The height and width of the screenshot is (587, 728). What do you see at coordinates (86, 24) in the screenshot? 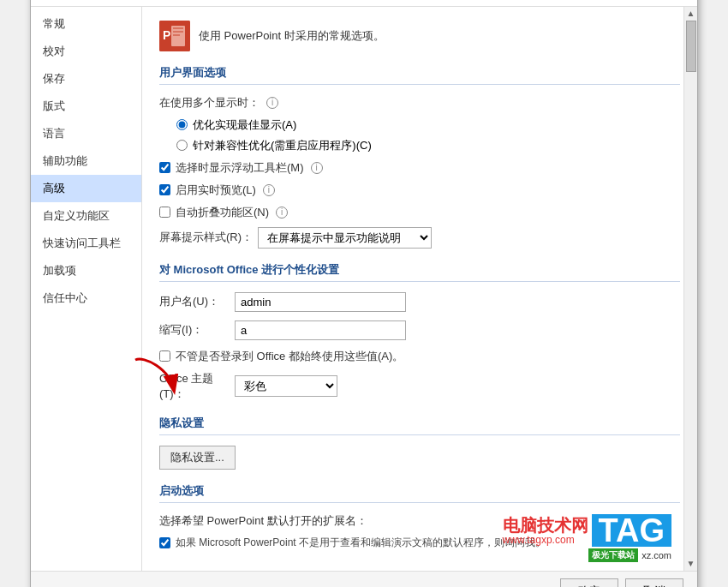
I see `sidebar-item-general: 常规` at bounding box center [86, 24].